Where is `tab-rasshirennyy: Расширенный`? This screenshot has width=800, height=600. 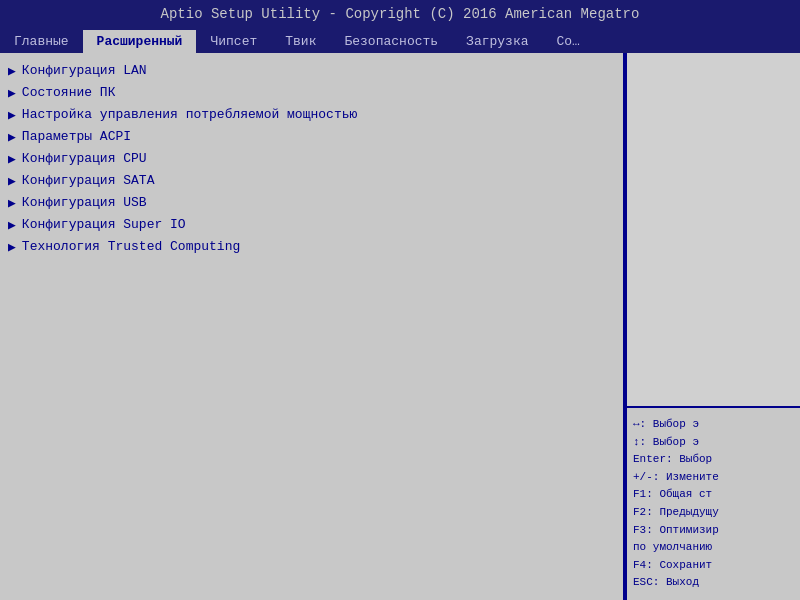 tab-rasshirennyy: Расширенный is located at coordinates (140, 42).